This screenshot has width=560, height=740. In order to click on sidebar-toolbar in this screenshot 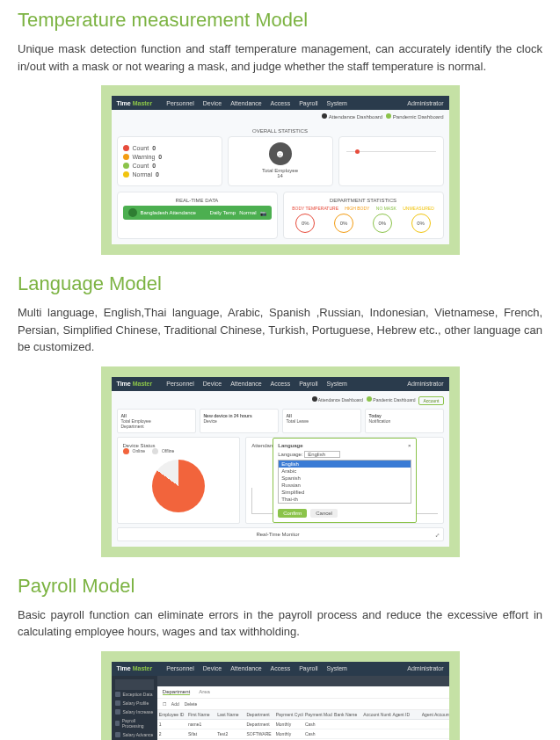, I will do `click(135, 685)`.